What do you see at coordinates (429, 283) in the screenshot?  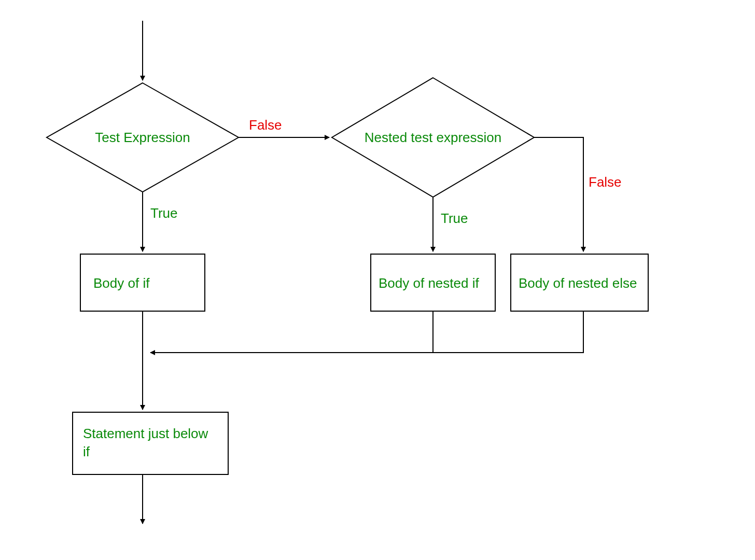 I see `label-body-of-nested-if: Body of nested if` at bounding box center [429, 283].